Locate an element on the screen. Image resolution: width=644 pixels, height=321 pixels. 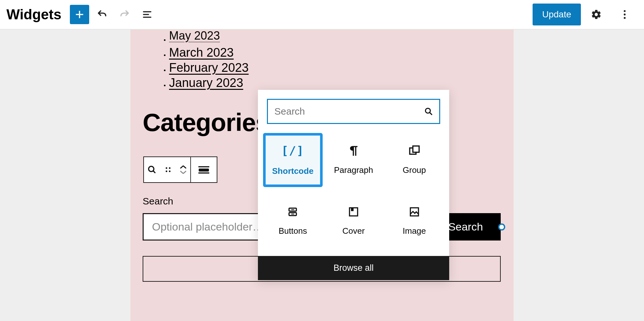
kebab-icon is located at coordinates (625, 14).